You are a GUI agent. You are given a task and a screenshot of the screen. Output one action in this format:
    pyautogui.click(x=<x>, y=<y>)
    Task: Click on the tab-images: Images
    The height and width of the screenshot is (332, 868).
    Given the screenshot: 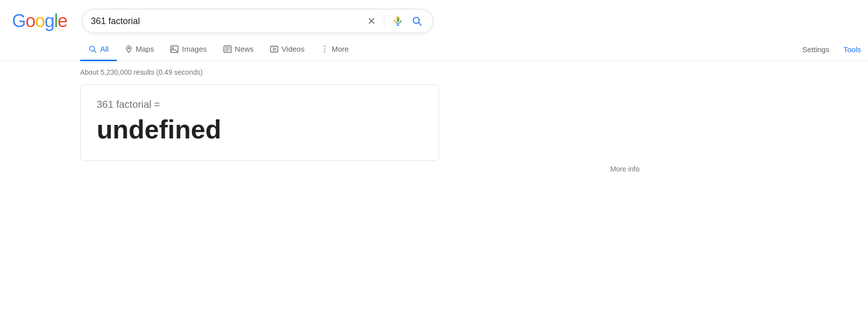 What is the action you would take?
    pyautogui.click(x=188, y=50)
    